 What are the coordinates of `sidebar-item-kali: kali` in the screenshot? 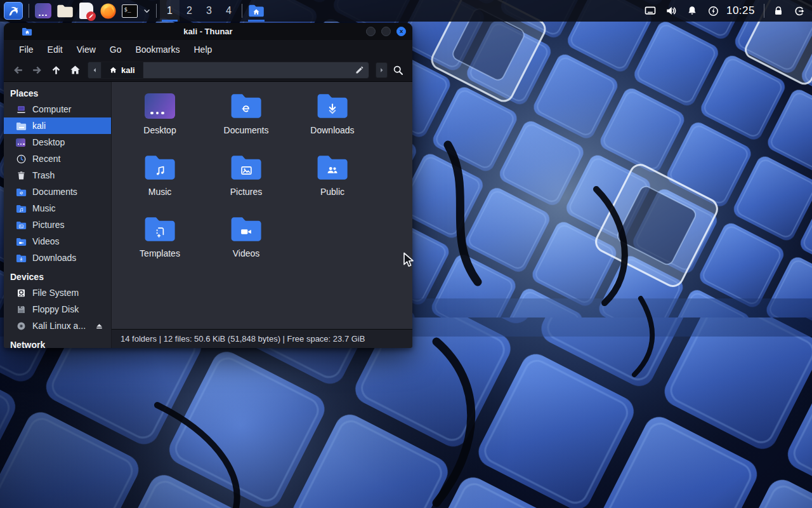 It's located at (57, 126).